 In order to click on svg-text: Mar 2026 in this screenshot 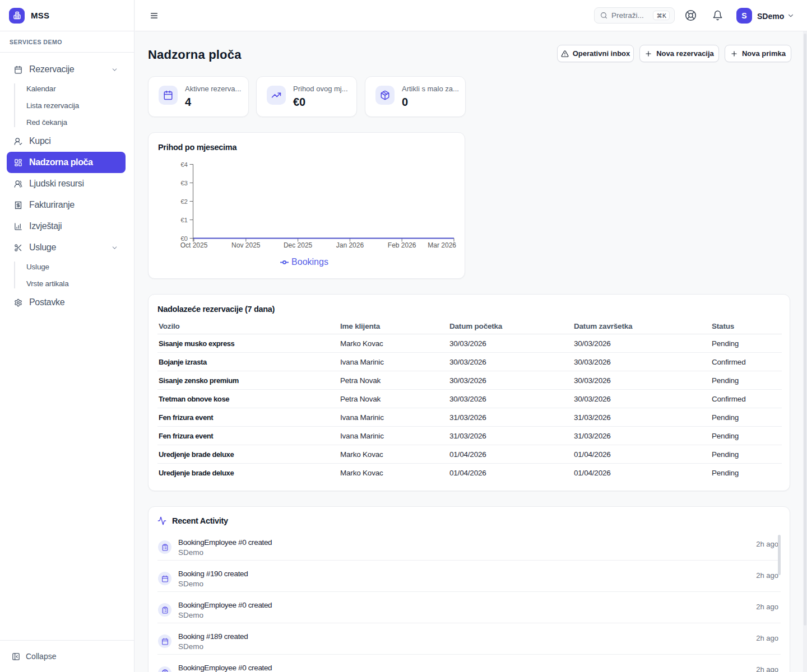, I will do `click(442, 245)`.